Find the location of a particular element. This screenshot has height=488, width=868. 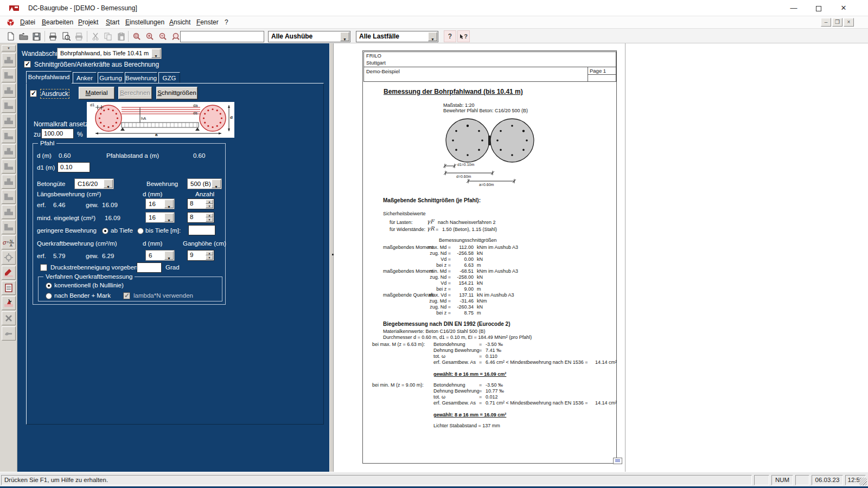

material-button: Material is located at coordinates (97, 93).